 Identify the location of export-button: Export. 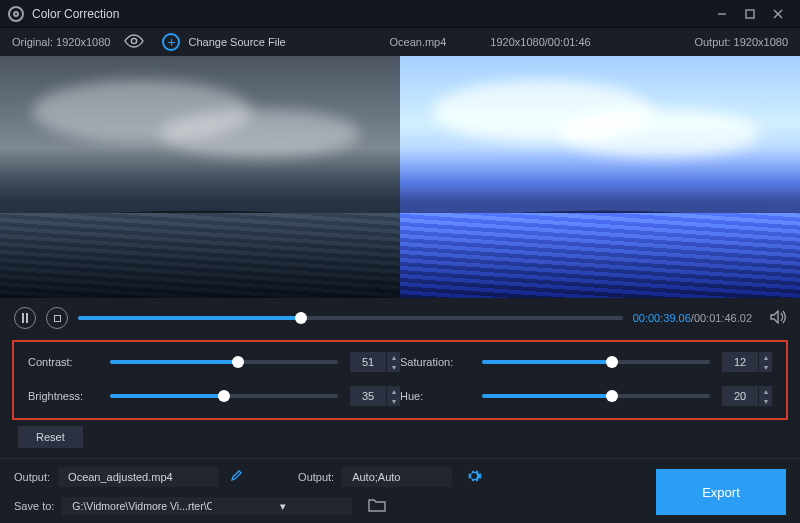
(721, 492).